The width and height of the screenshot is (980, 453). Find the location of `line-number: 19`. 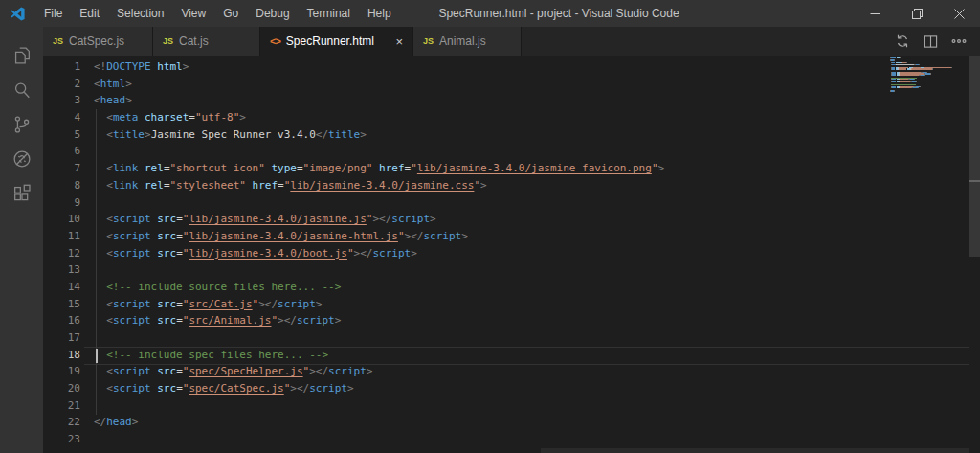

line-number: 19 is located at coordinates (61, 372).